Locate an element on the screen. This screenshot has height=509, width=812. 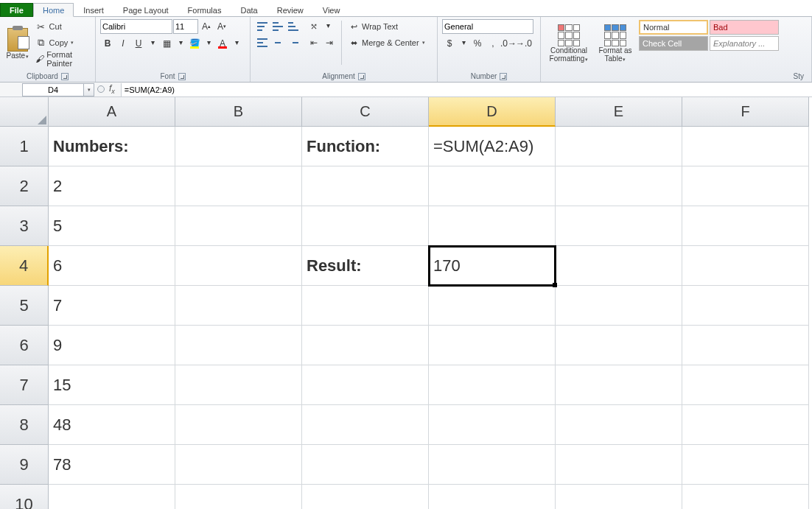
row-header-4: 4 is located at coordinates (24, 266).